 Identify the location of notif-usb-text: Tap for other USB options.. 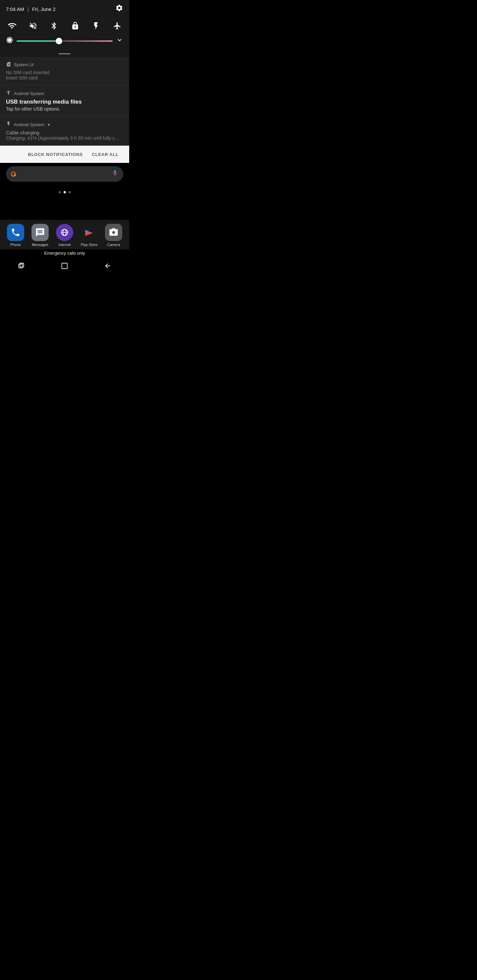
(65, 109).